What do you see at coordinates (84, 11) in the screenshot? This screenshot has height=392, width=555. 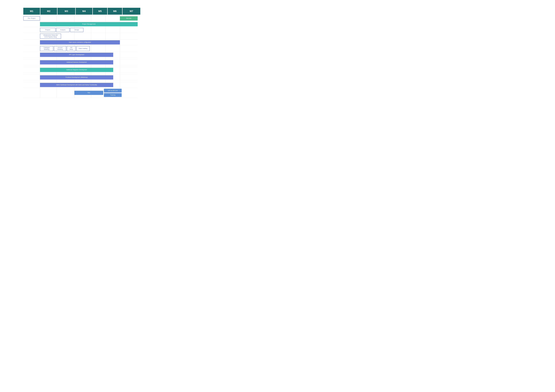 I see `milestone-header-m4: M4` at bounding box center [84, 11].